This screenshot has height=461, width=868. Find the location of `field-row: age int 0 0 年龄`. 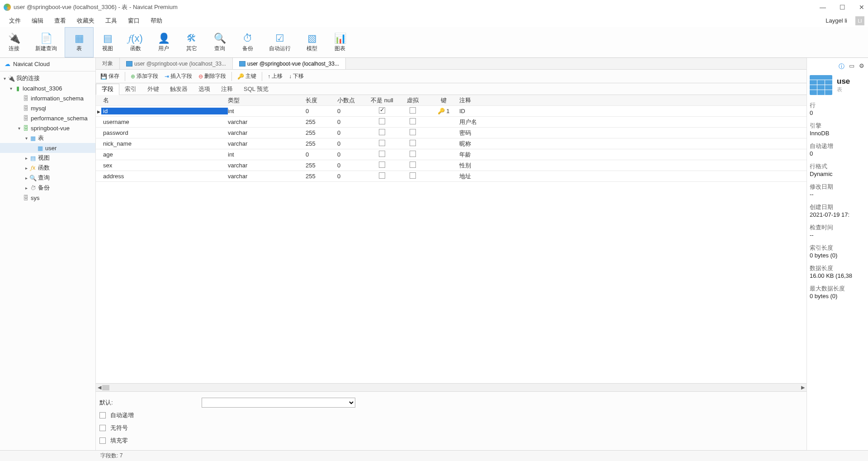

field-row: age int 0 0 年龄 is located at coordinates (451, 155).